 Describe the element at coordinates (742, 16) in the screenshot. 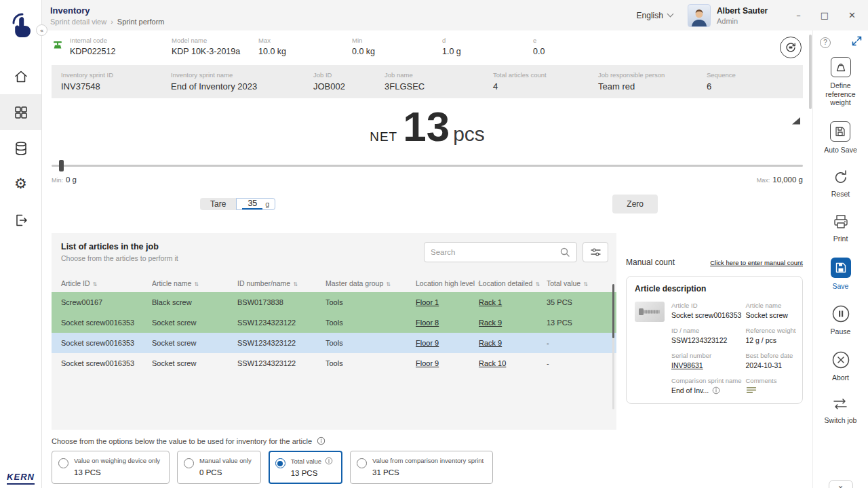

I see `user-info: Albert Sauter Admin` at that location.